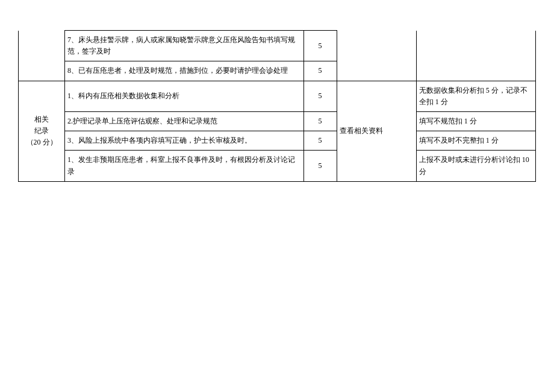  What do you see at coordinates (42, 131) in the screenshot?
I see `category-cell-records: 相关 纪录 （20 分）` at bounding box center [42, 131].